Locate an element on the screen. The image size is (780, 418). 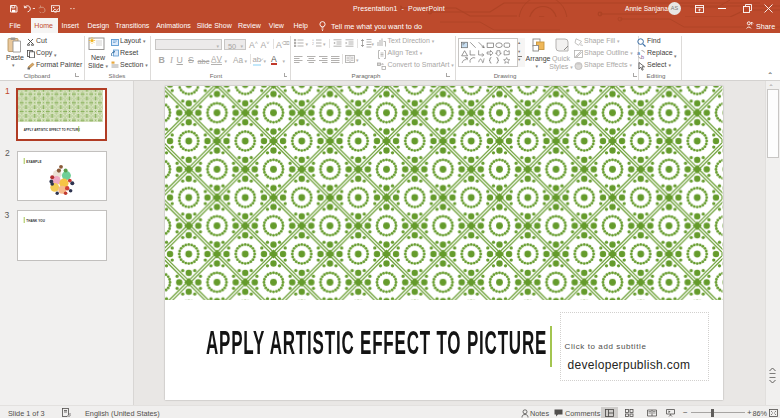
svg-text: 2 is located at coordinates (313, 44).